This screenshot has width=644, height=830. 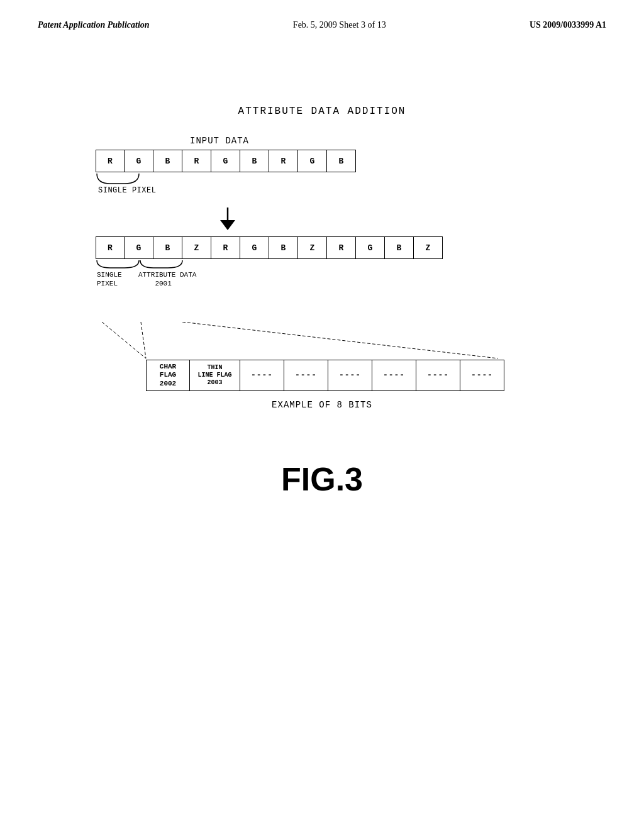 I want to click on input-cell-g3: G, so click(x=313, y=161).